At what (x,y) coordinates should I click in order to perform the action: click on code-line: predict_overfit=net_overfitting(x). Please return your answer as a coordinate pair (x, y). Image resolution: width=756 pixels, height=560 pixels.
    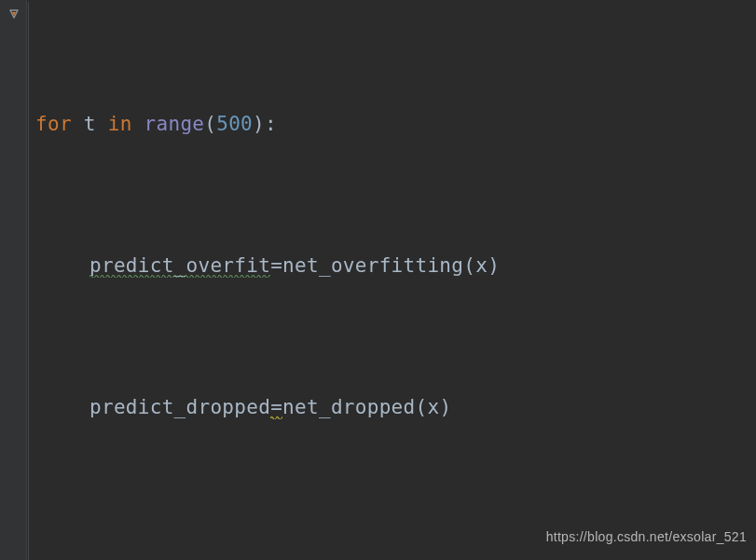
    Looking at the image, I should click on (395, 266).